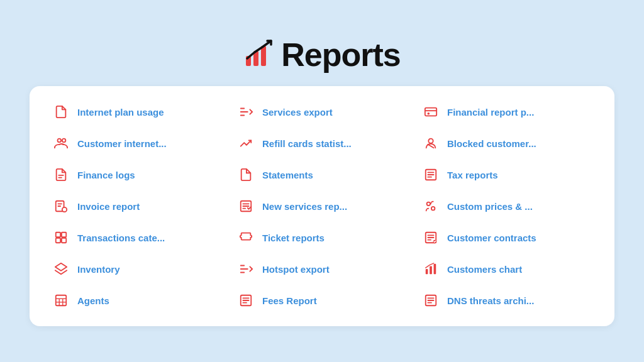  I want to click on report-item-label: Ticket reports, so click(293, 238).